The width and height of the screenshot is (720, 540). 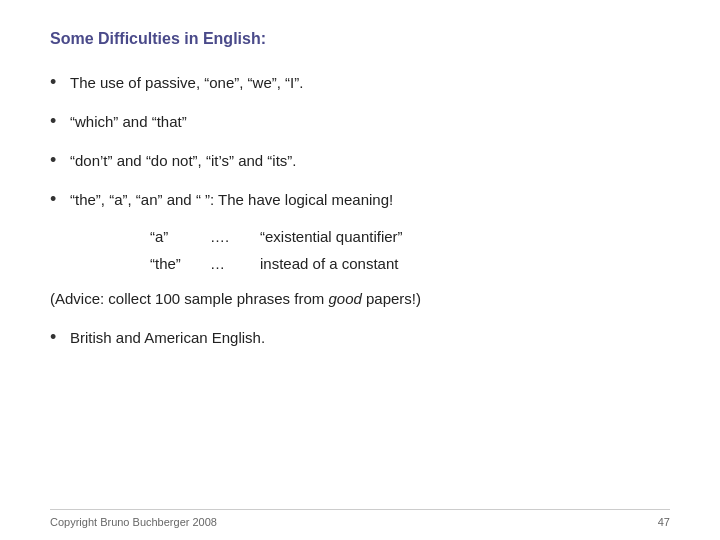 What do you see at coordinates (360, 82) in the screenshot?
I see `list-item: • The use of passive, “one”, “we”, “I”.` at bounding box center [360, 82].